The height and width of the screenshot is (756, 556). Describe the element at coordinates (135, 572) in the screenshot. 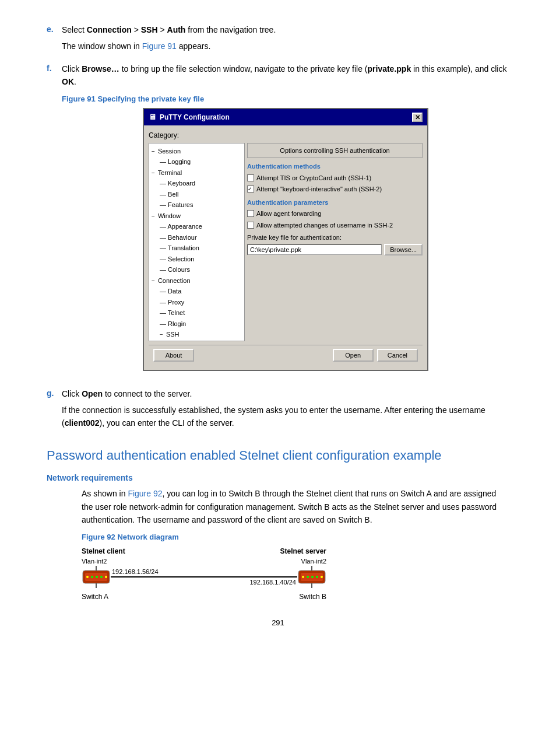

I see `ip-left: 192.168.1.56/24` at that location.